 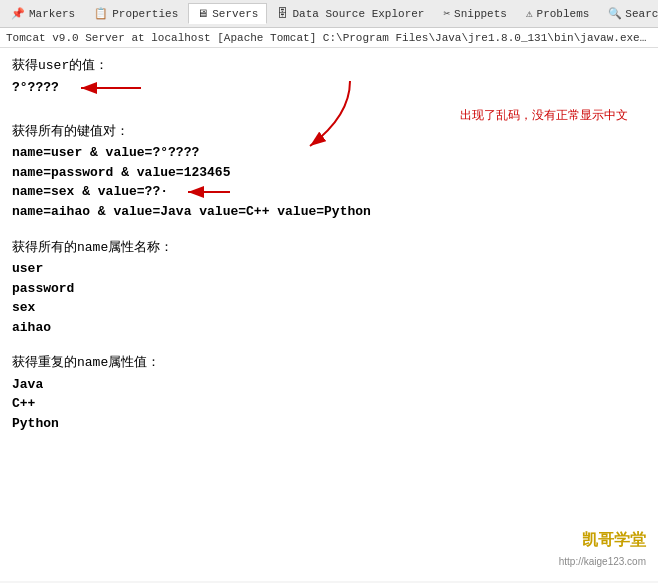 I want to click on tab-servers: 🖥 Servers, so click(x=228, y=14).